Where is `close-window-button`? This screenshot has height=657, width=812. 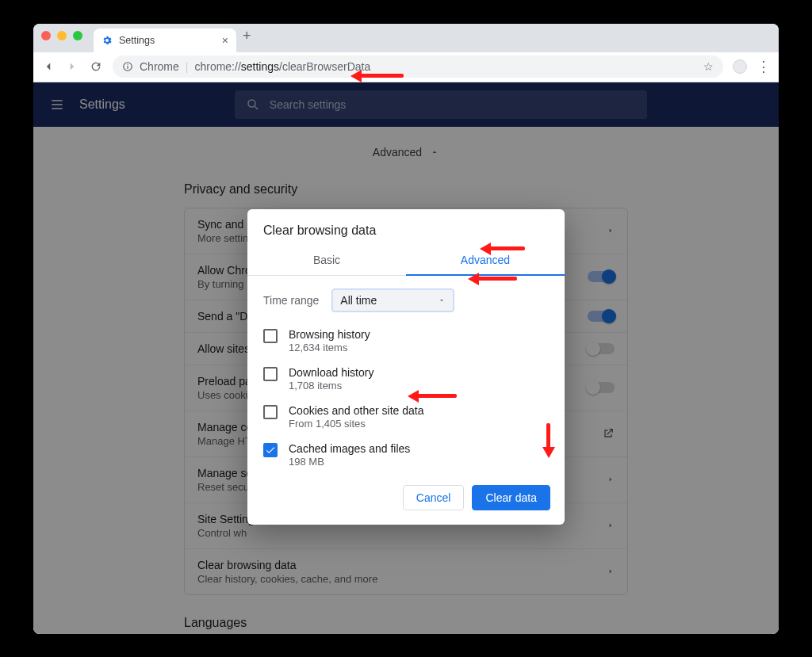 close-window-button is located at coordinates (46, 36).